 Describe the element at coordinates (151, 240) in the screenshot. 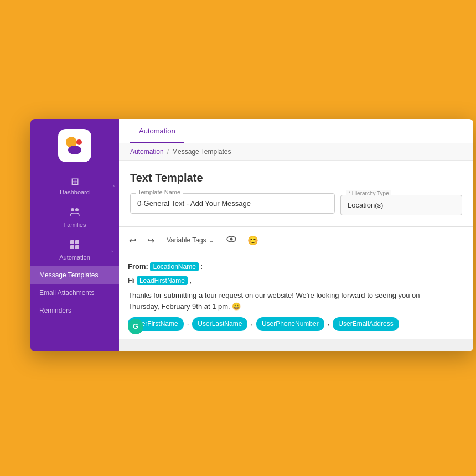

I see `redo-icon: ↪` at that location.